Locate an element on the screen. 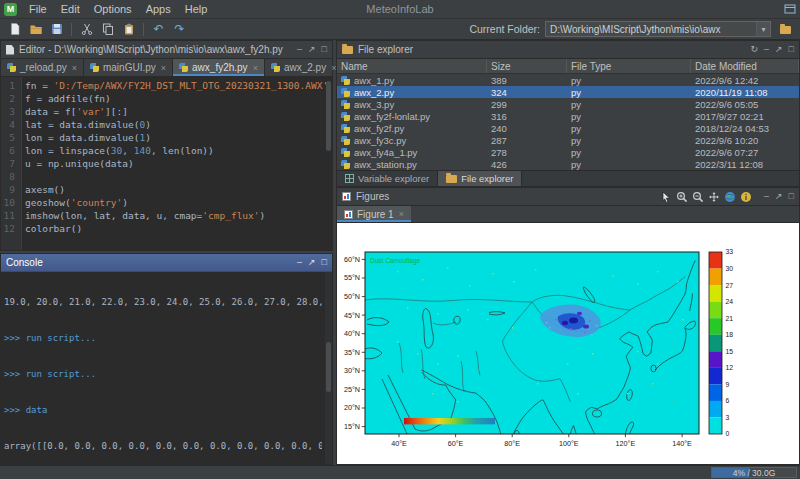  cut-button is located at coordinates (86, 30).